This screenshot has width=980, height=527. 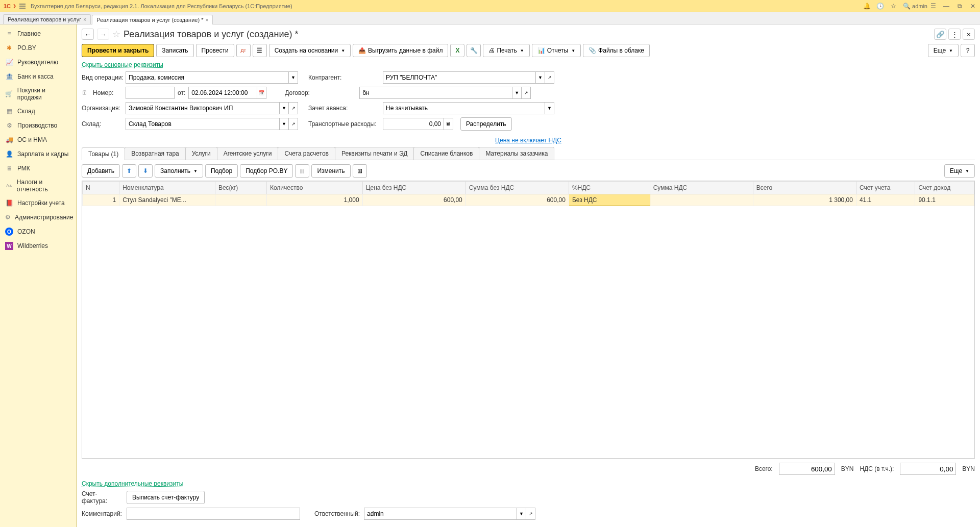 I want to click on select-poby-button: Подбор PO.BY, so click(x=266, y=171).